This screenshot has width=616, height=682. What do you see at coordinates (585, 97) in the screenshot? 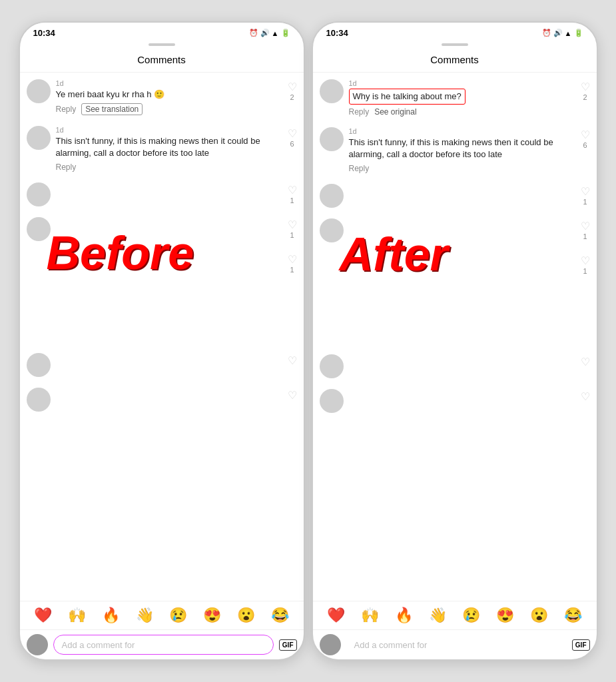
I see `heart-num-1-after: 2` at bounding box center [585, 97].